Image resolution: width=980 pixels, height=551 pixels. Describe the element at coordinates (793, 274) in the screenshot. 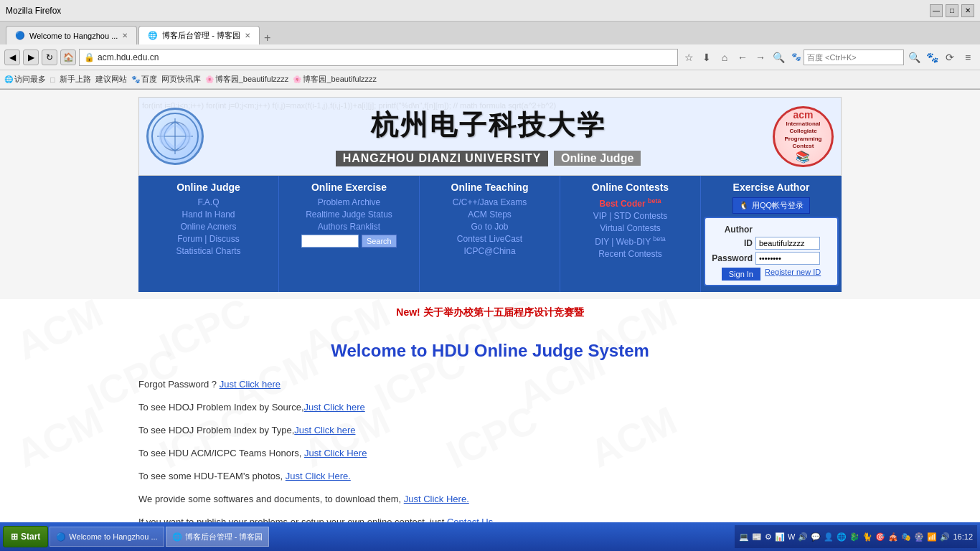

I see `register-link: Register new ID` at that location.